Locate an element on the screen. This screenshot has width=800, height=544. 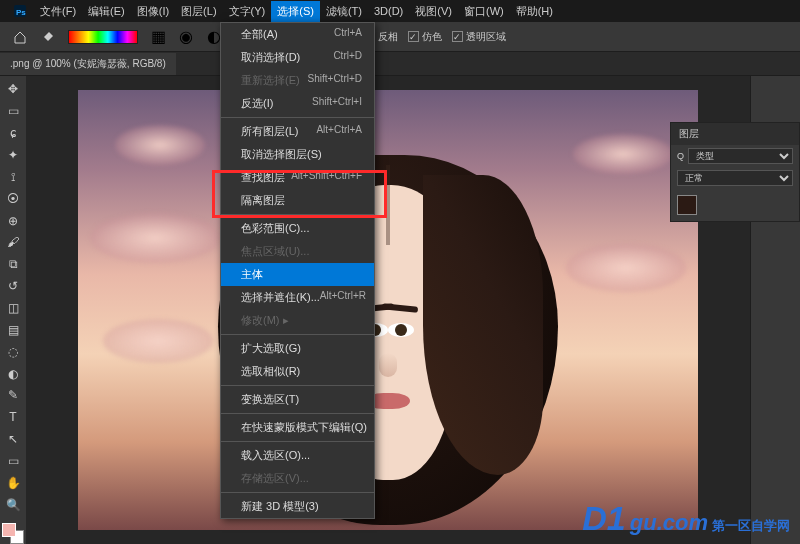
menu-item-全部A: 全部(A)Ctrl+A is located at coordinates (298, 34).